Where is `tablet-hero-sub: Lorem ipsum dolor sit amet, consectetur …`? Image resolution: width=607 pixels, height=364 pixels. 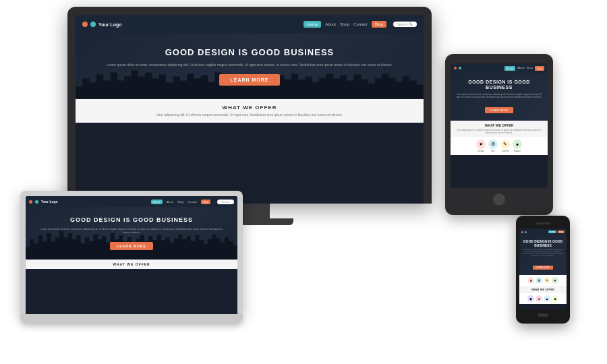
tablet-hero-sub: Lorem ipsum dolor sit amet, consectetur … is located at coordinates (499, 96).